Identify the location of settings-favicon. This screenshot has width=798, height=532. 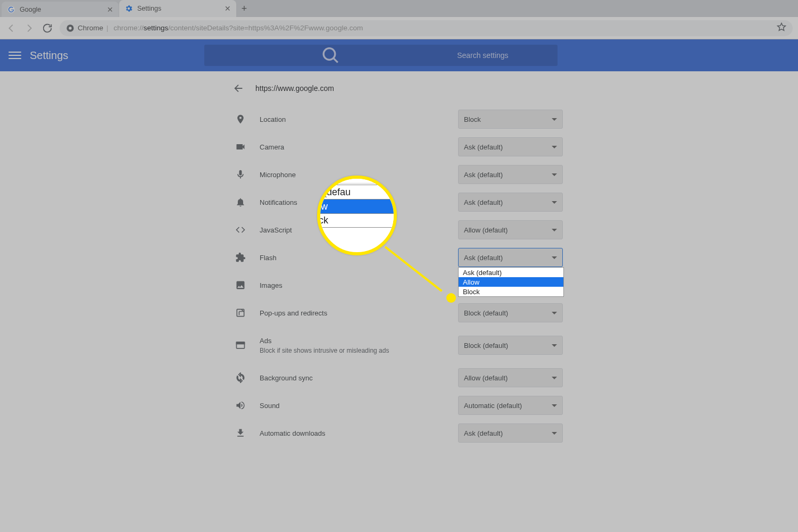
(129, 9).